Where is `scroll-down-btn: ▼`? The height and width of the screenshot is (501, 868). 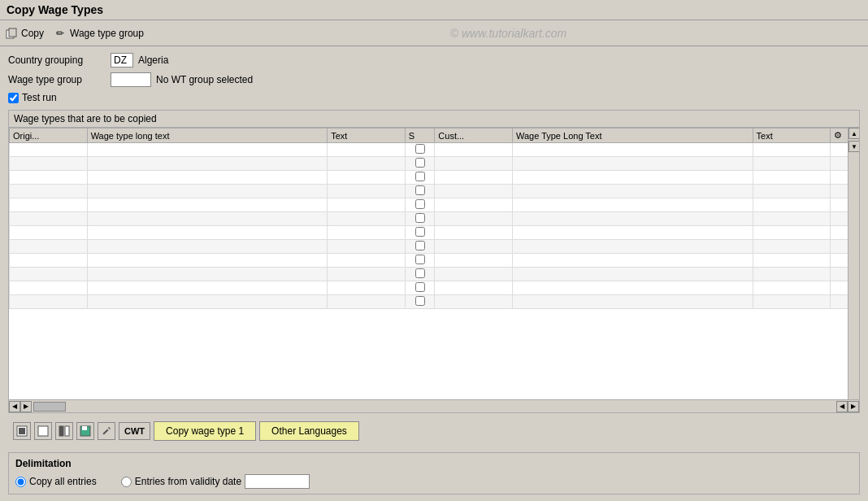
scroll-down-btn: ▼ is located at coordinates (853, 146).